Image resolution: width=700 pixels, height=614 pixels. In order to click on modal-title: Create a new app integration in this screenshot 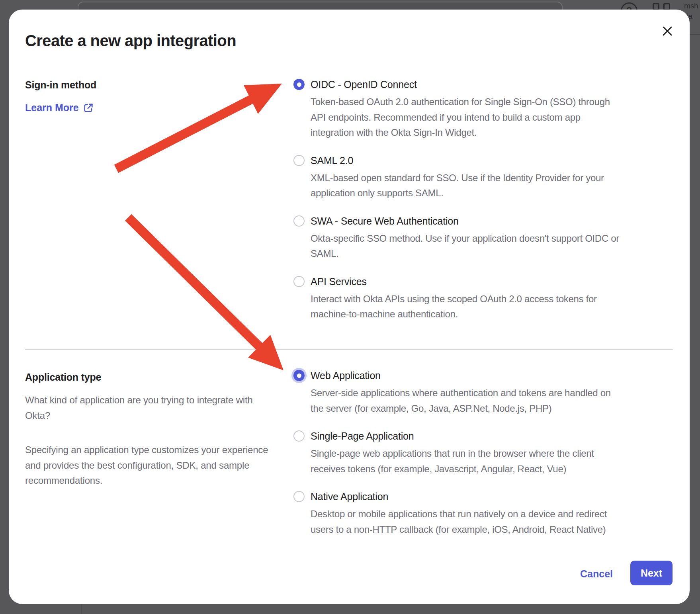, I will do `click(131, 41)`.